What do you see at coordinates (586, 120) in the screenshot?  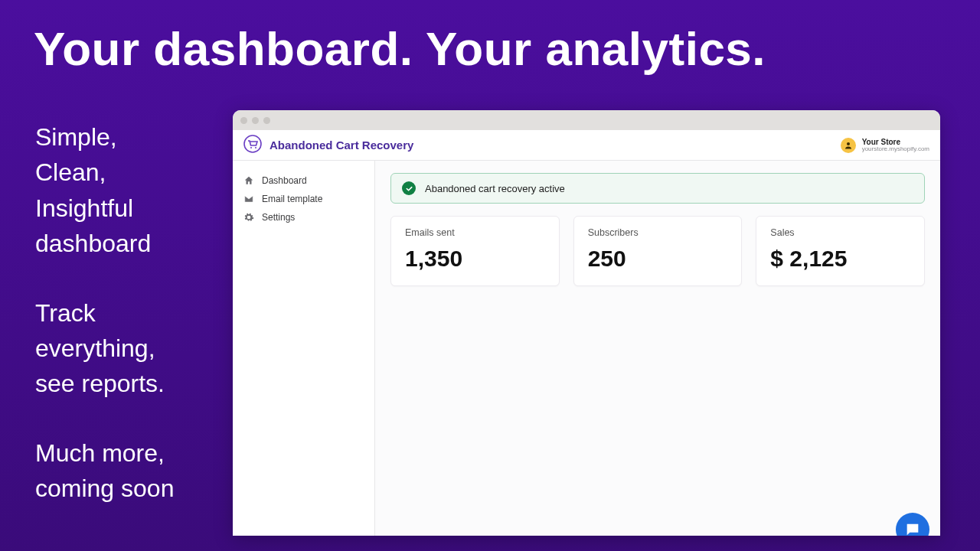 I see `window-titlebar` at bounding box center [586, 120].